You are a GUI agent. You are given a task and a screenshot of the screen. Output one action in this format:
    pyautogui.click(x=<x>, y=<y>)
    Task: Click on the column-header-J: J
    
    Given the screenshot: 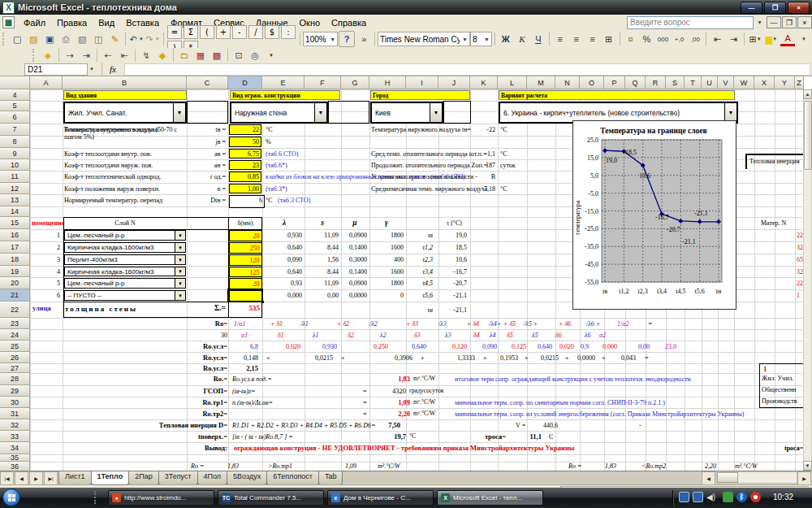 What is the action you would take?
    pyautogui.click(x=455, y=83)
    